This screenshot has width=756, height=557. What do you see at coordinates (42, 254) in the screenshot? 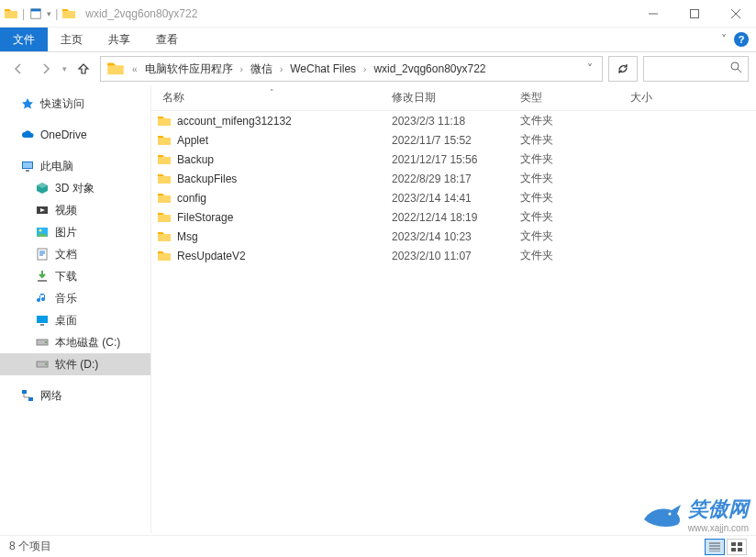
I see `doc-icon` at bounding box center [42, 254].